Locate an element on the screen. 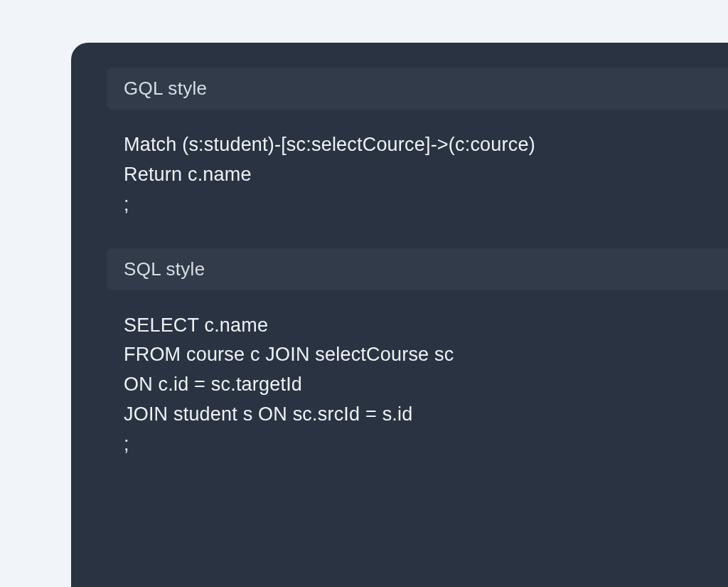  code-line: ON c.id = sc.targetId is located at coordinates (417, 385).